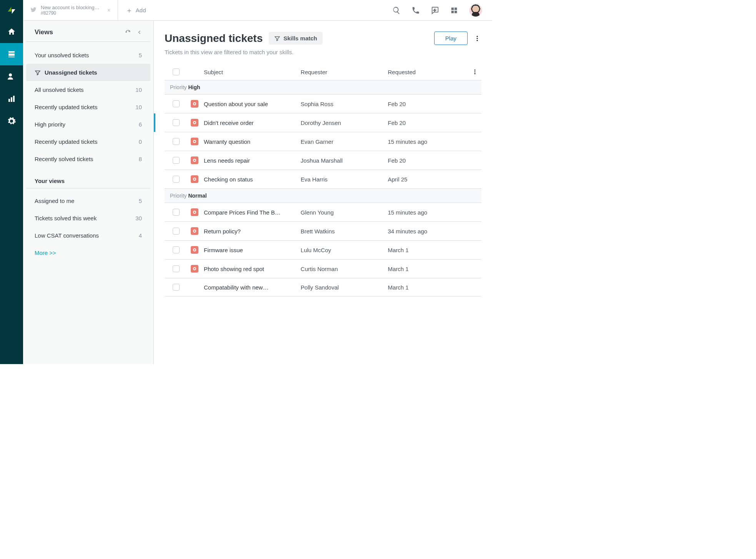 Image resolution: width=756 pixels, height=559 pixels. What do you see at coordinates (323, 123) in the screenshot?
I see `ticket-row: Didn't receive orderDorothy JensenFeb 20` at bounding box center [323, 123].